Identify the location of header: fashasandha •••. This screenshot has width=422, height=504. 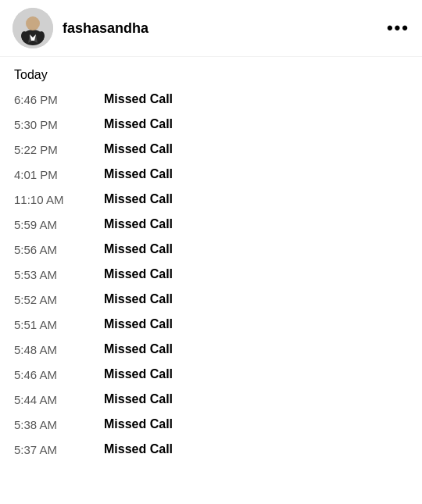
(211, 28).